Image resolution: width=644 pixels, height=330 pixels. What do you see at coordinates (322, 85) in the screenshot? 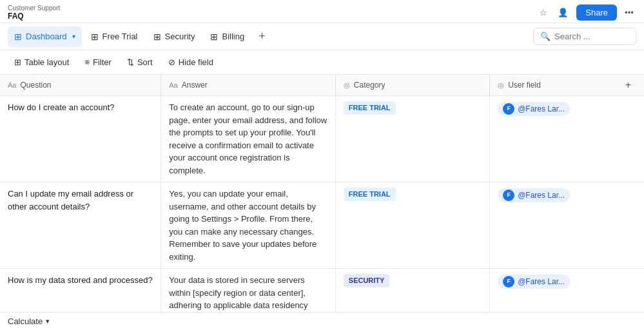
I see `table-header-row: Aa Question Aa Answer ◎ Category` at bounding box center [322, 85].